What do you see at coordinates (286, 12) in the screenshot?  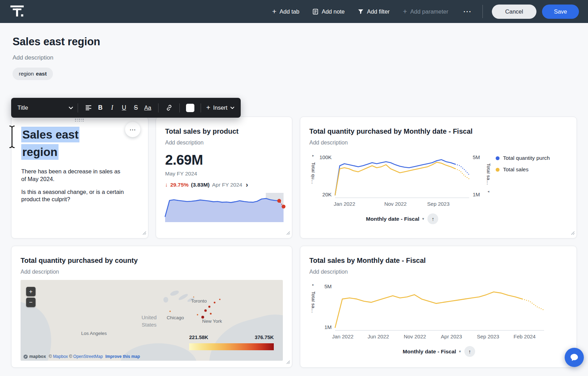 I see `add-tab-button: + Add tab` at bounding box center [286, 12].